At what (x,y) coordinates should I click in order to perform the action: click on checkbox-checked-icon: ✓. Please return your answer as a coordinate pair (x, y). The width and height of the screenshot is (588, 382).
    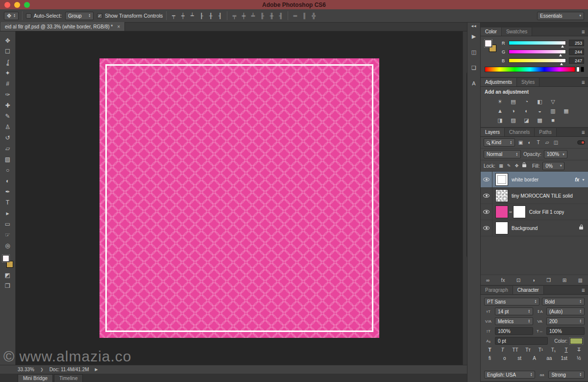
    Looking at the image, I should click on (100, 16).